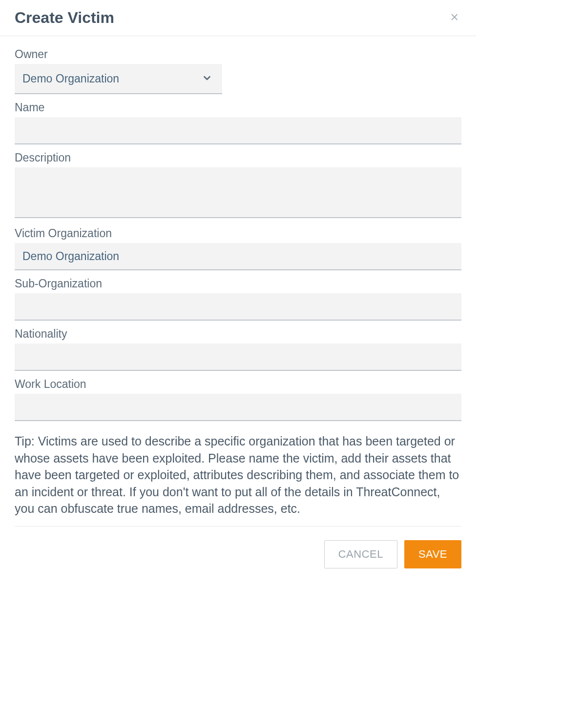  What do you see at coordinates (238, 249) in the screenshot?
I see `field-victim-organization: Victim Organization` at bounding box center [238, 249].